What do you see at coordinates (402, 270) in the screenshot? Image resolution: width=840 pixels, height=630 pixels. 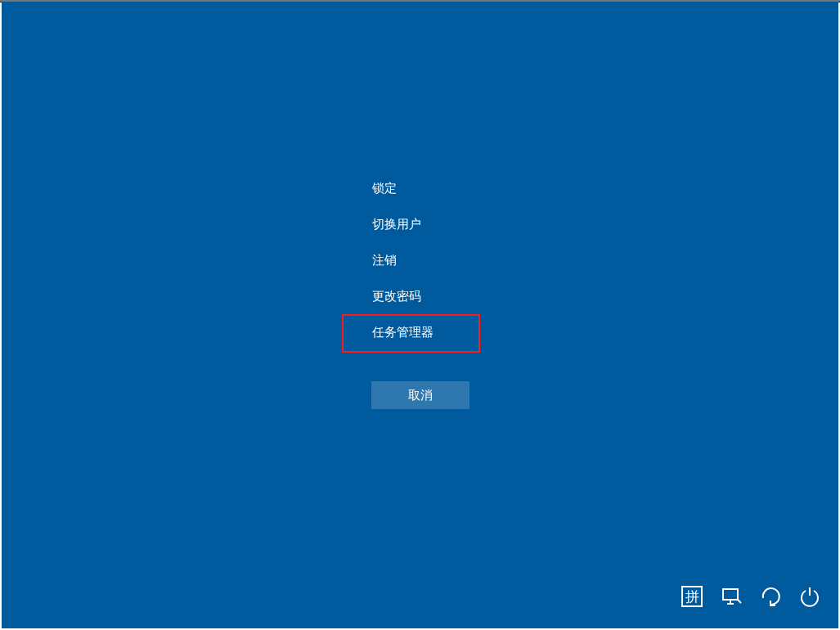 I see `security-options-menu: 锁定 切换用户 注销 更改密码 任务管理器` at bounding box center [402, 270].